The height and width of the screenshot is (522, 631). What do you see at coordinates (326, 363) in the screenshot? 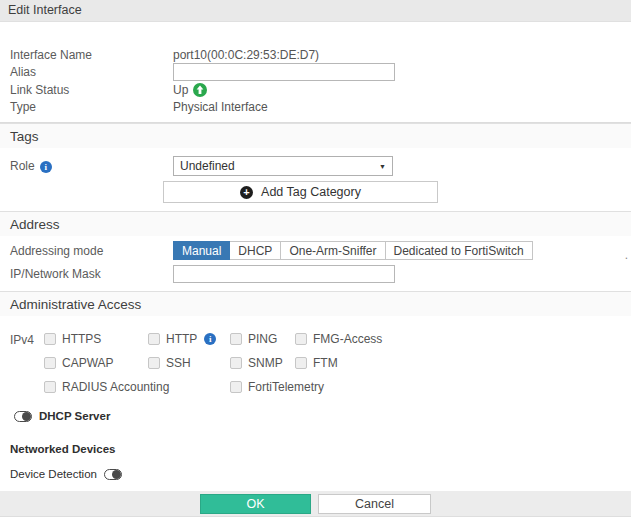
I see `ftm-label: FTM` at bounding box center [326, 363].